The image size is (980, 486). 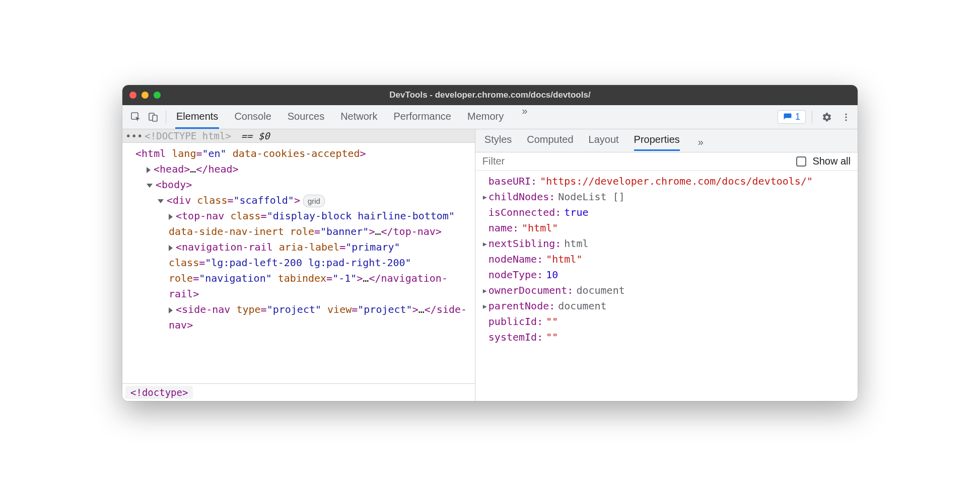 I want to click on property-key: childNodes, so click(x=519, y=197).